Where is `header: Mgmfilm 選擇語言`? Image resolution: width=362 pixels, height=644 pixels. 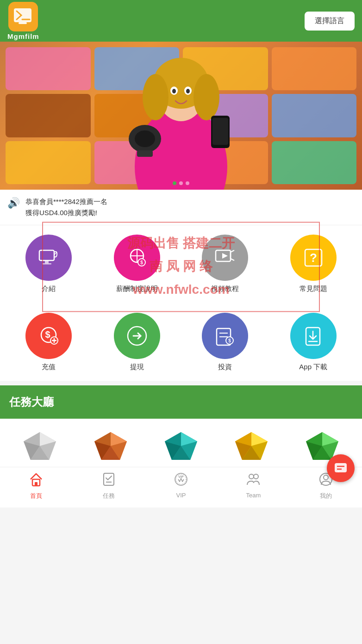
header: Mgmfilm 選擇語言 is located at coordinates (181, 21).